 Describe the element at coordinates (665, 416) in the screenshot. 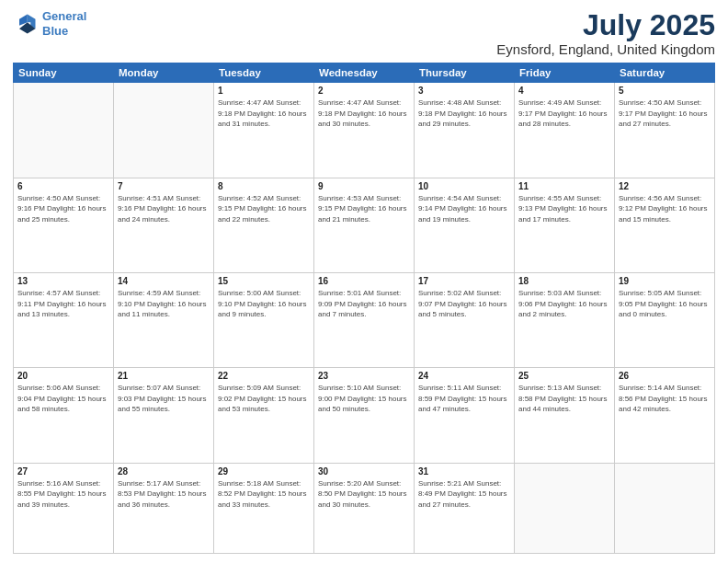

I see `table-row: 26Sunrise: 5:14 AM Sunset: 8:56 PM Dayli…` at that location.